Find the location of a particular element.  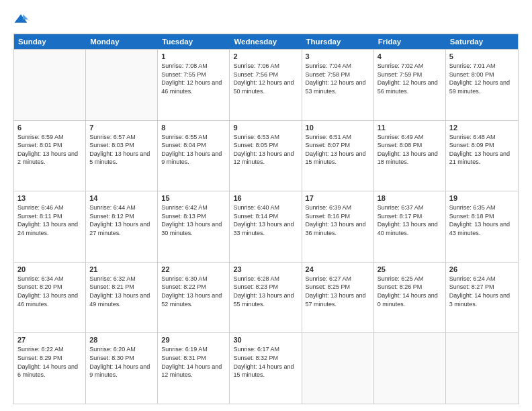

calendar-cell: 22Sunrise: 6:30 AM Sunset: 8:22 PM Dayli… is located at coordinates (193, 298).